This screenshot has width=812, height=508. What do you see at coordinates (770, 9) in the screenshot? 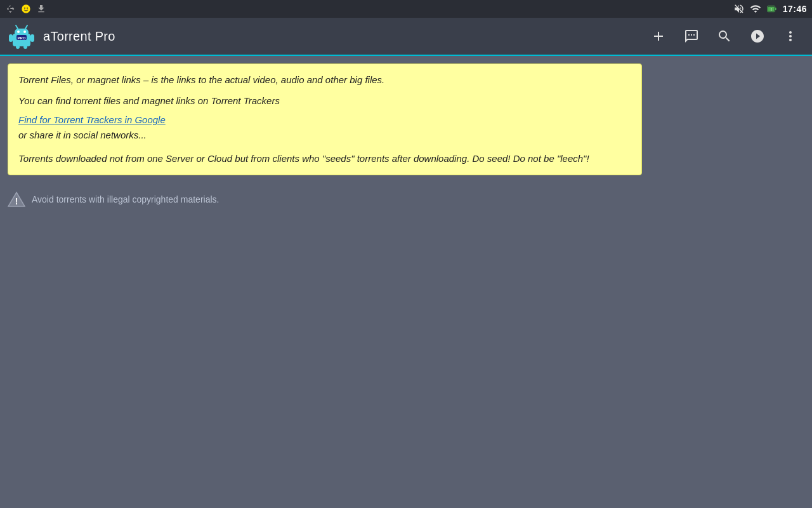
I see `status-right-icons: ! 17:46` at bounding box center [770, 9].